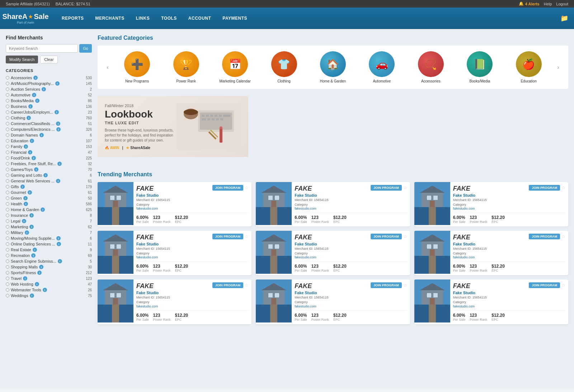 The height and width of the screenshot is (392, 574). Describe the element at coordinates (49, 215) in the screenshot. I see `category-item: Insurance i 8` at that location.